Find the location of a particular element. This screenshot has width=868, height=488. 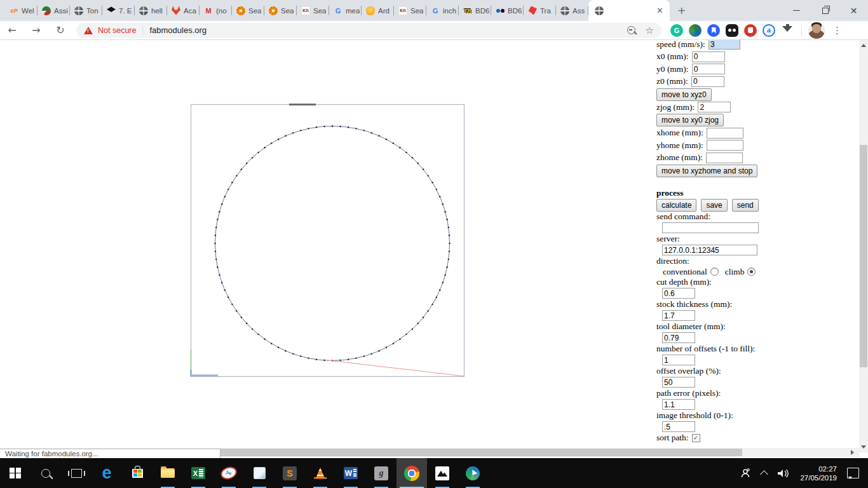

zjog-input: 2 is located at coordinates (714, 107).